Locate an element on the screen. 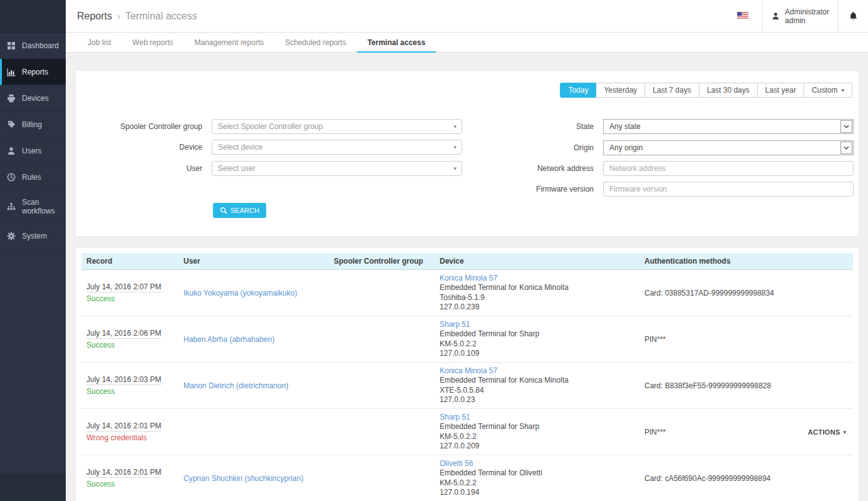 This screenshot has height=501, width=868. user-link: Haben Abrha (abrhahaben) is located at coordinates (259, 339).